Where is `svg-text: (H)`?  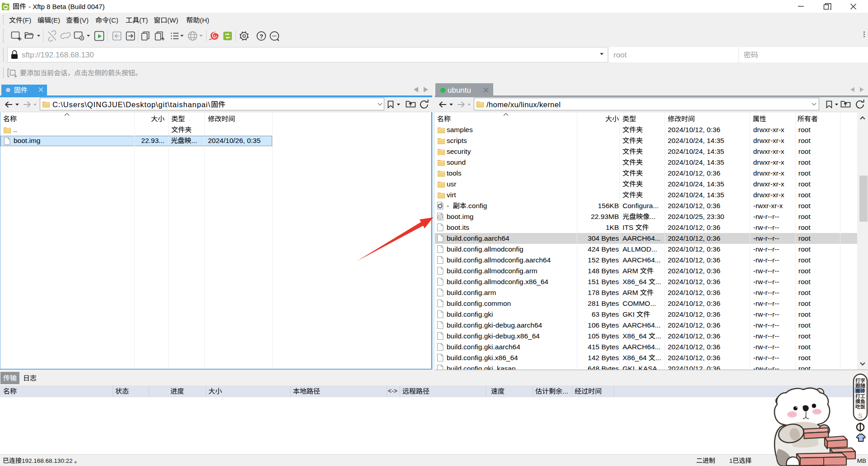 svg-text: (H) is located at coordinates (204, 20).